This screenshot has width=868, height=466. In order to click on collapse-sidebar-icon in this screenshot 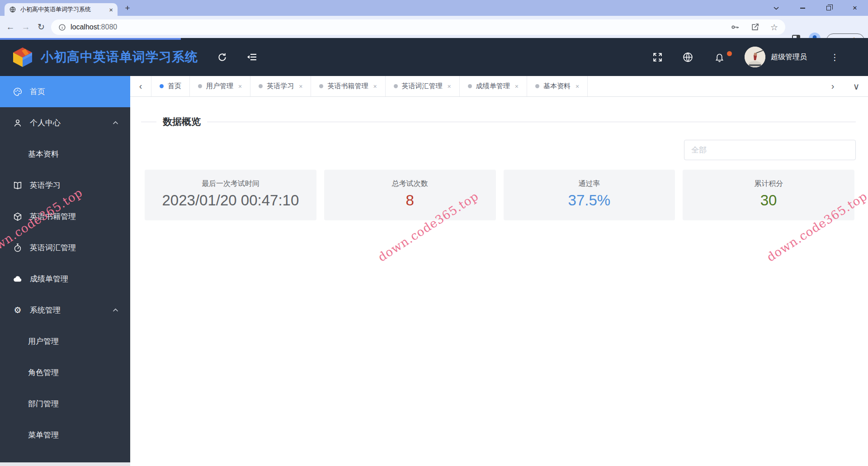, I will do `click(252, 57)`.